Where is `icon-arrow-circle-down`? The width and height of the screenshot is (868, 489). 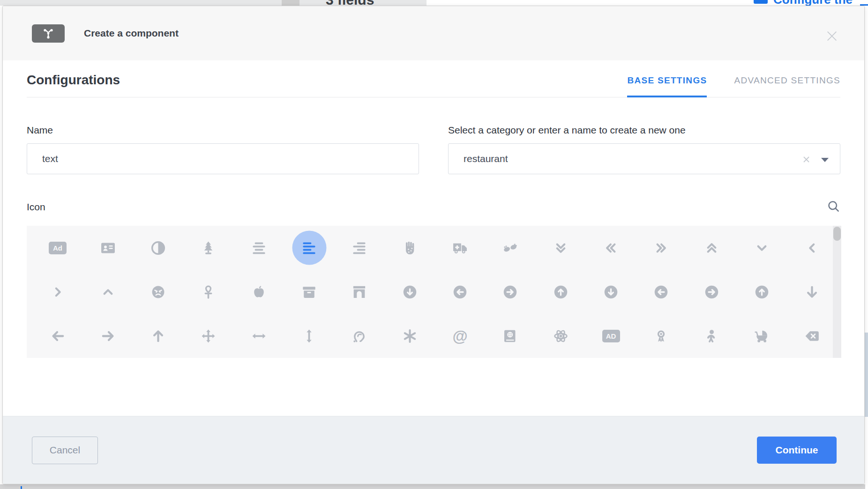
icon-arrow-circle-down is located at coordinates (611, 292).